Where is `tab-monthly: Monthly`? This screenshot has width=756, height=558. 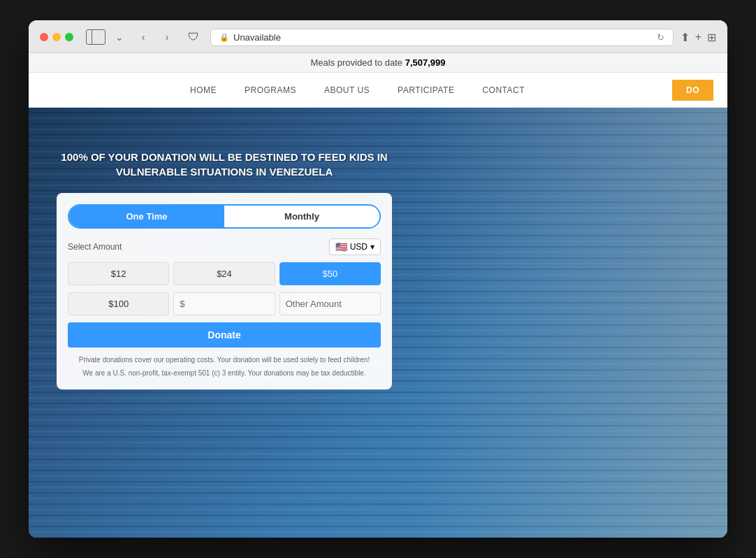
tab-monthly: Monthly is located at coordinates (302, 217).